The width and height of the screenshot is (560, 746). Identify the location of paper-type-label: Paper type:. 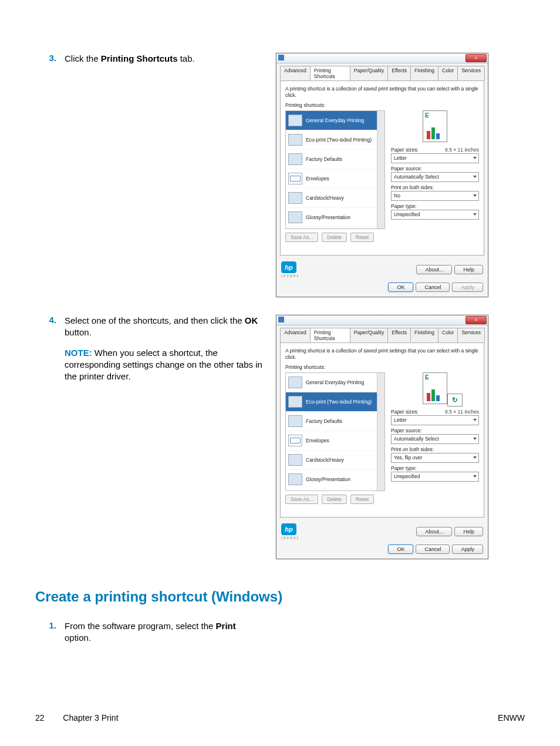
(435, 206).